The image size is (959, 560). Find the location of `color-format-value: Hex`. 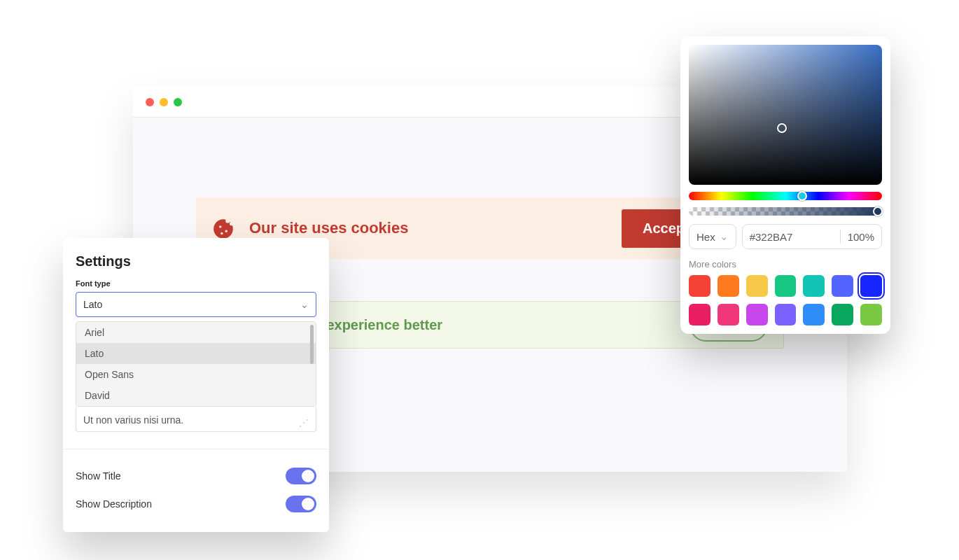

color-format-value: Hex is located at coordinates (706, 237).